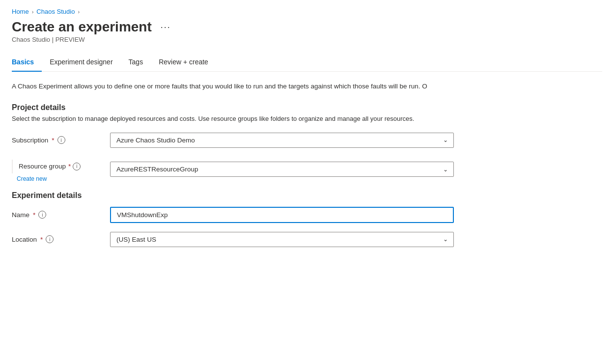 The image size is (614, 364). I want to click on resource-group-dropdown-wrapper: AzureRESTResourceGroup ⌄, so click(282, 169).